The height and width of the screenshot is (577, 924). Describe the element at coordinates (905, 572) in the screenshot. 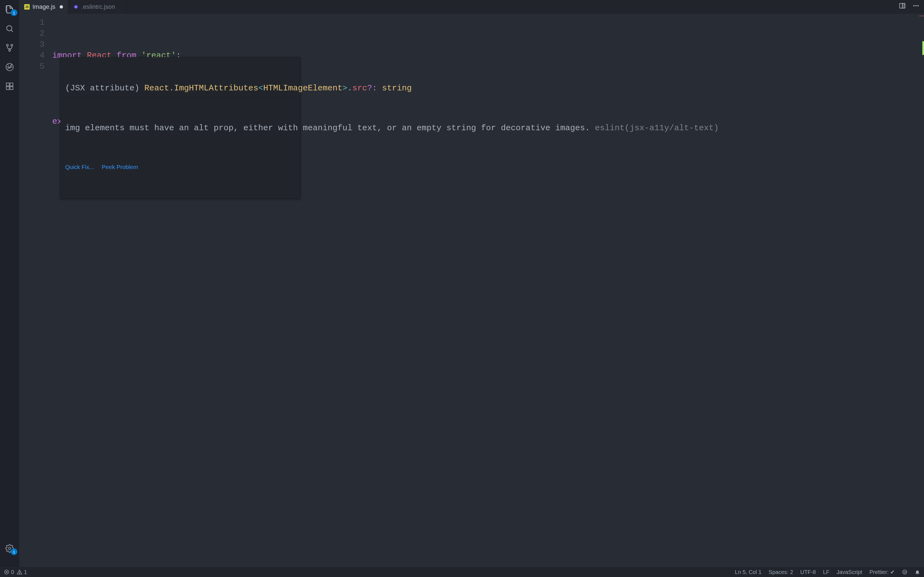

I see `status-feedback-icon` at that location.